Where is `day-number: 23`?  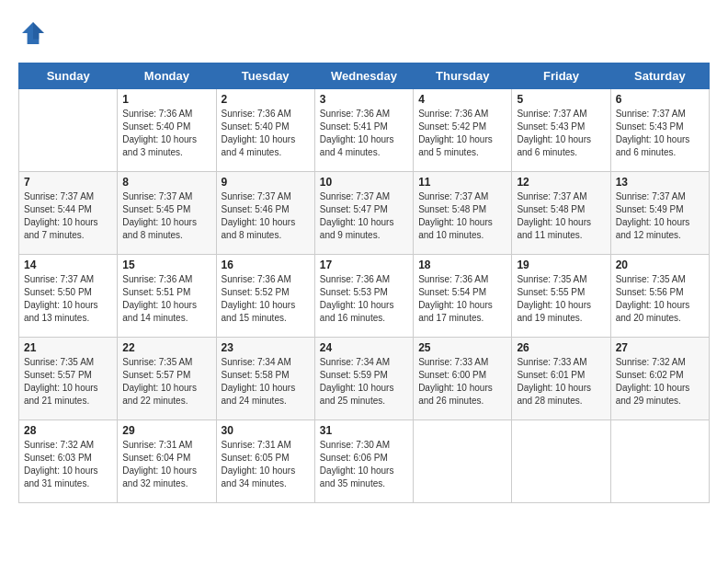
day-number: 23 is located at coordinates (266, 348).